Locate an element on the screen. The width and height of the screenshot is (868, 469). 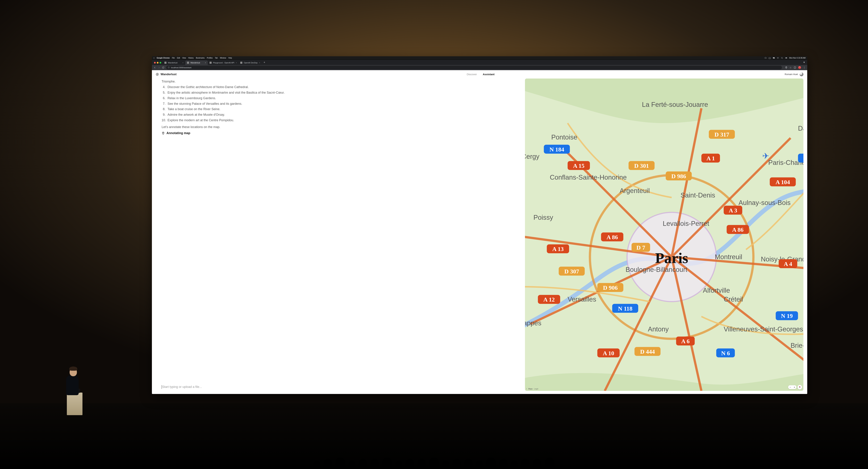
svg-text: N 19 is located at coordinates (786, 316).